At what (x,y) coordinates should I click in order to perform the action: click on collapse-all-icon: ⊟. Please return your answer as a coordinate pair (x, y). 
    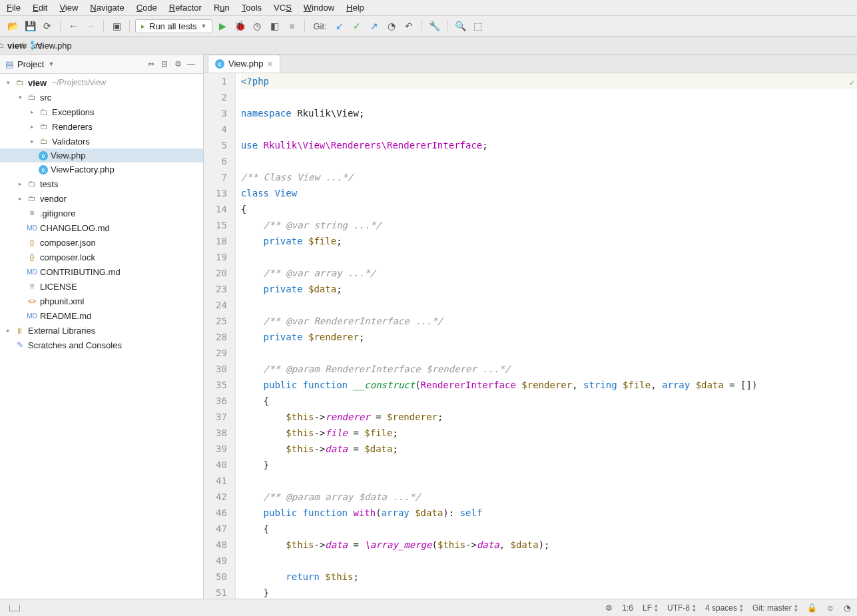
    Looking at the image, I should click on (164, 64).